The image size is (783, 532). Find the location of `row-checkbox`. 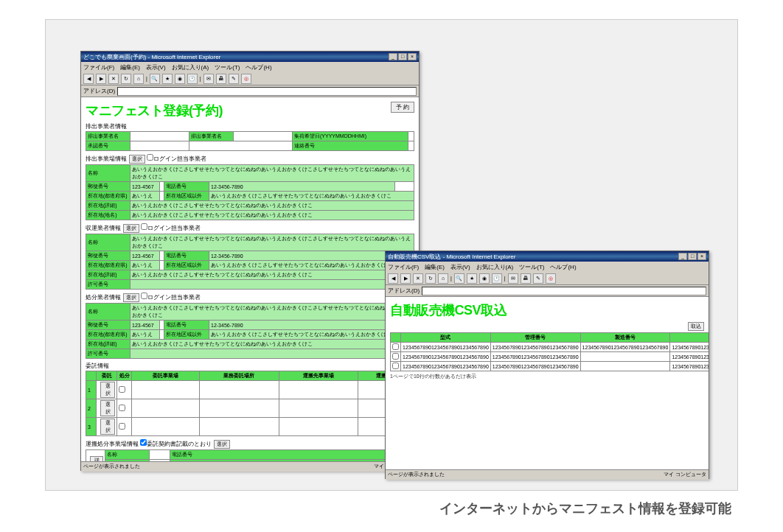

row-checkbox is located at coordinates (395, 346).